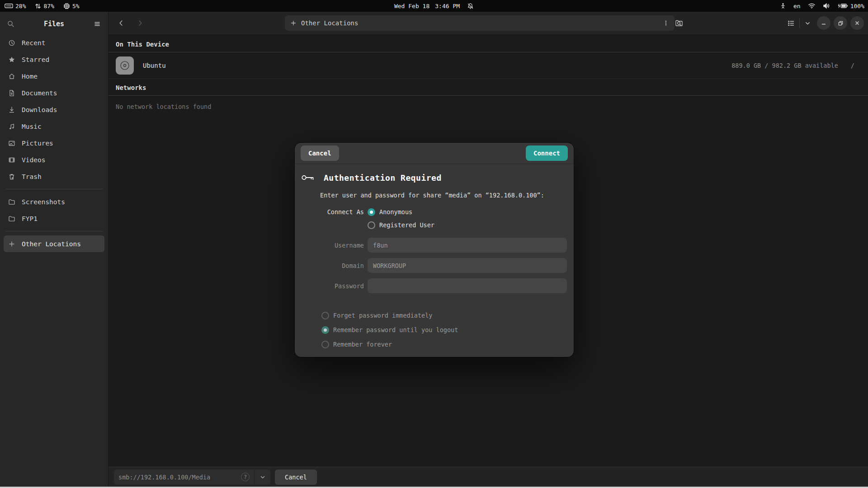 The height and width of the screenshot is (488, 868). Describe the element at coordinates (488, 66) in the screenshot. I see `device-row-ubuntu: Ubuntu 889.0 GB / 982.2 GB available /` at that location.